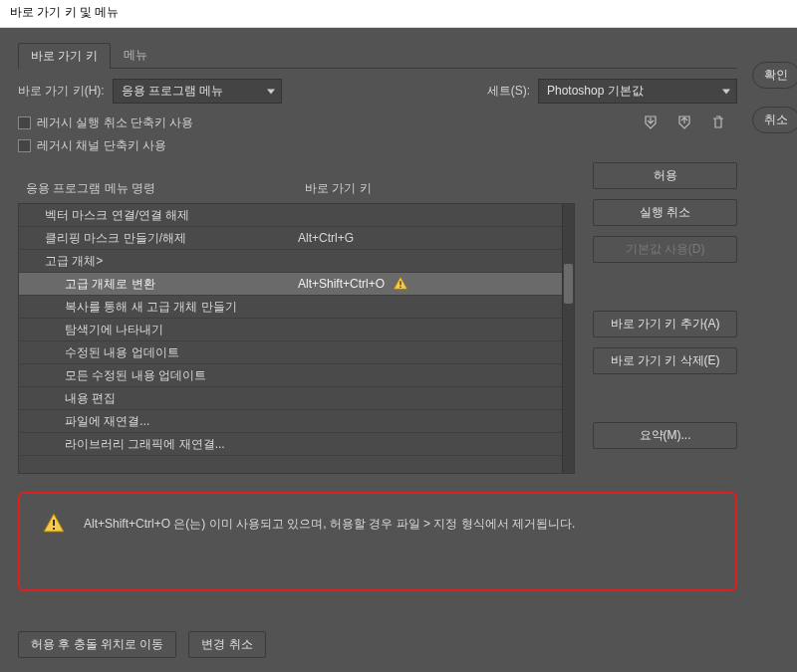 The image size is (797, 672). I want to click on tree-row: 고급 개체로 변환Alt+Shift+Ctrl+O, so click(291, 285).